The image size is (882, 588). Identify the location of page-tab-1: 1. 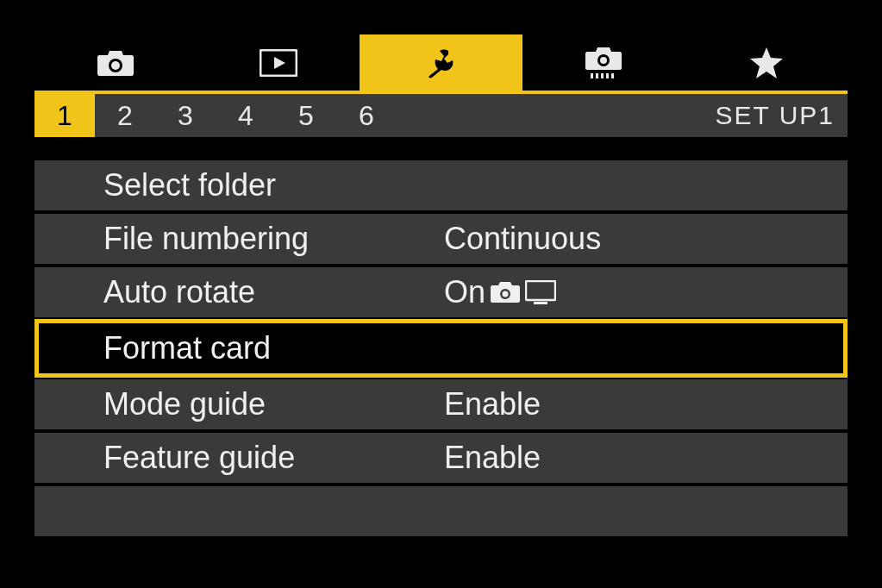
(65, 116).